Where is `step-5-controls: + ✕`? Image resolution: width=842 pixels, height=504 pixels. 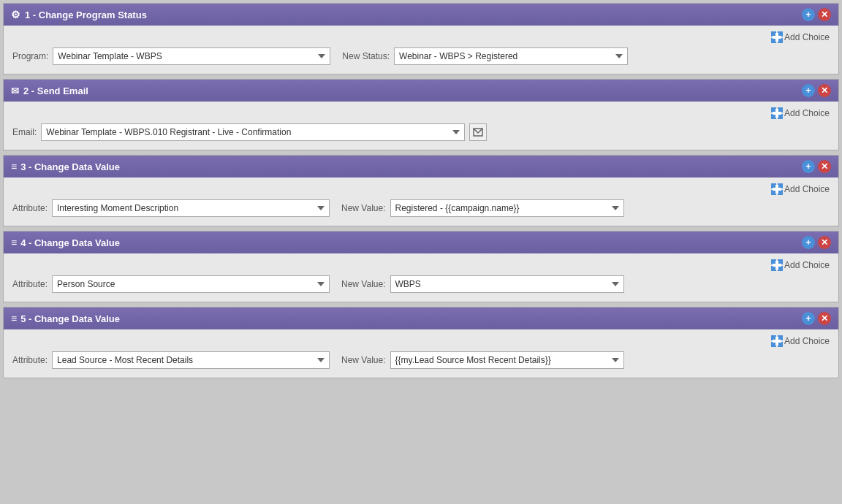
step-5-controls: + ✕ is located at coordinates (816, 318).